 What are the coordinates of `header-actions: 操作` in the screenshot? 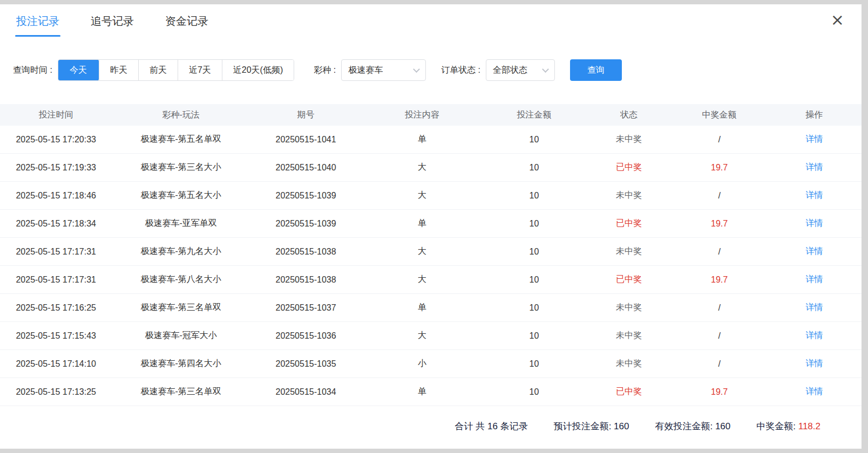 It's located at (814, 115).